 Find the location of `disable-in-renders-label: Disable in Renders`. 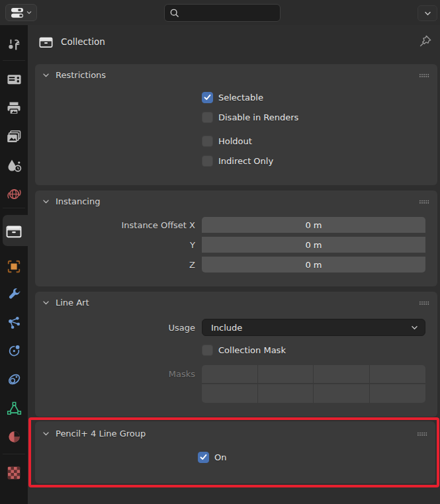

disable-in-renders-label: Disable in Renders is located at coordinates (258, 118).